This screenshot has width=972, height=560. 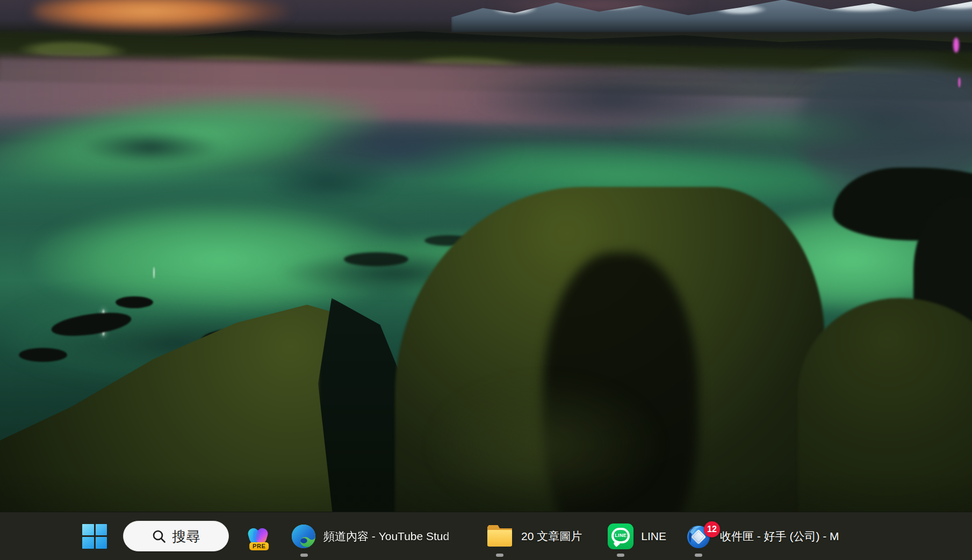 I want to click on wallpaper-star-streak, so click(x=154, y=273).